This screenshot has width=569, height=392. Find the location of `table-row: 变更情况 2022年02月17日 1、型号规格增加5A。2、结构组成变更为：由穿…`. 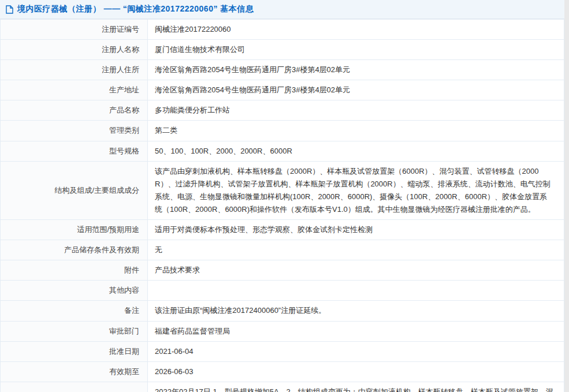

table-row: 变更情况 2022年02月17日 1、型号规格增加5A。2、结构组成变更为：由穿… is located at coordinates (282, 387).